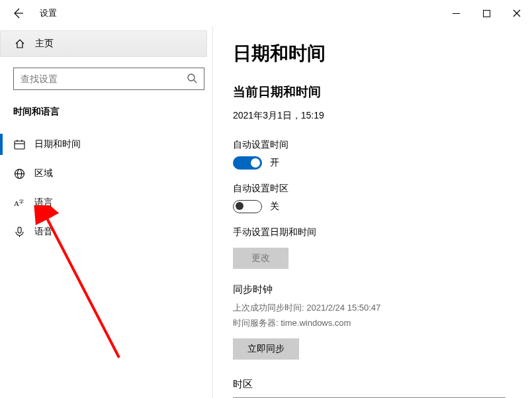 This screenshot has height=398, width=532. Describe the element at coordinates (517, 13) in the screenshot. I see `close-button` at that location.